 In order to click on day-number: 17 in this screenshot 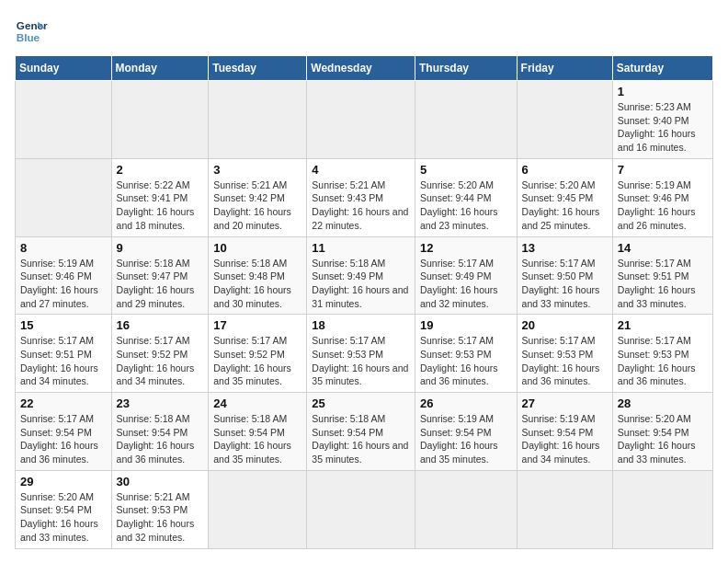, I will do `click(257, 326)`.